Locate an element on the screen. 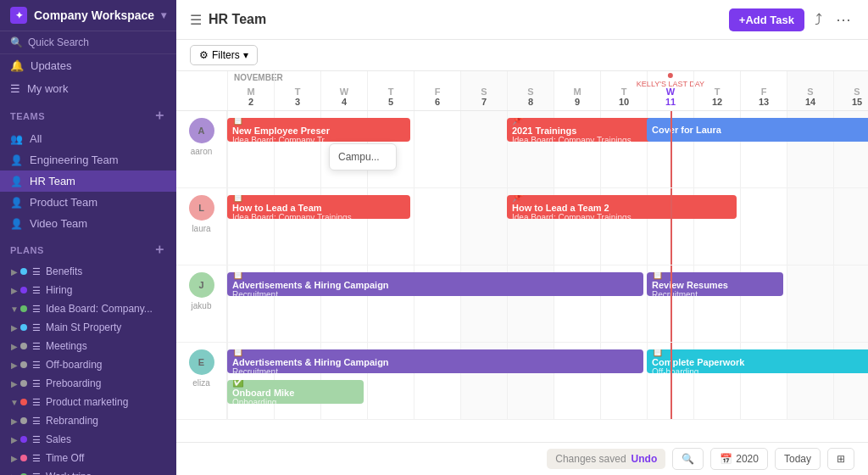 The height and width of the screenshot is (475, 868). plan-item: ▼ ☰ Product marketing is located at coordinates (88, 402).